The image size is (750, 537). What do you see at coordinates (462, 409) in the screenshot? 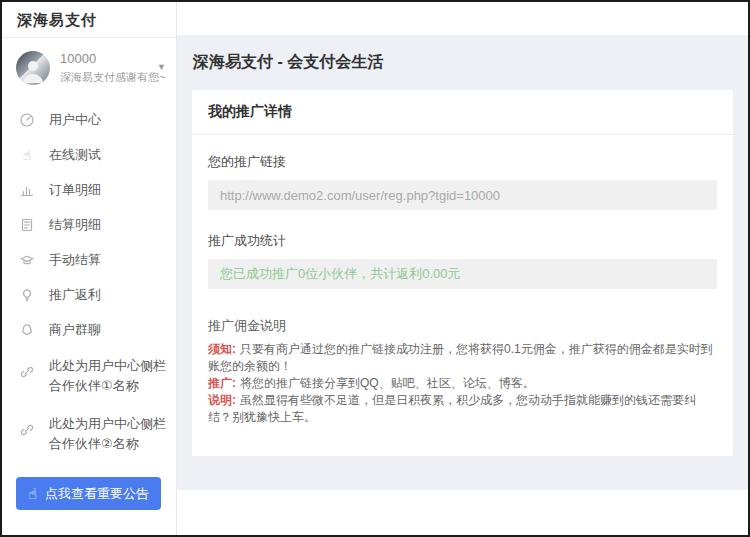
I see `note-line-explain: 说明:虽然显得有些微不足道，但是日积夜累，积少成多，您动动手指就能赚到的钱还需要…` at bounding box center [462, 409].